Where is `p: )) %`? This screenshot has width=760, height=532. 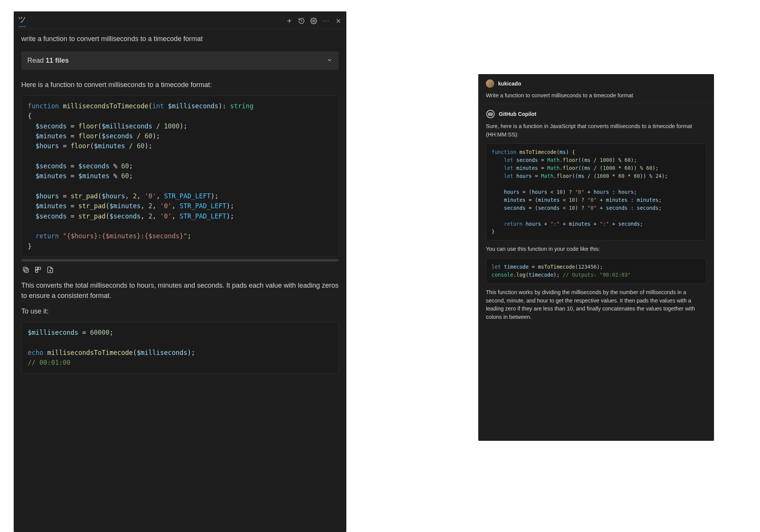
p: )) % is located at coordinates (639, 168).